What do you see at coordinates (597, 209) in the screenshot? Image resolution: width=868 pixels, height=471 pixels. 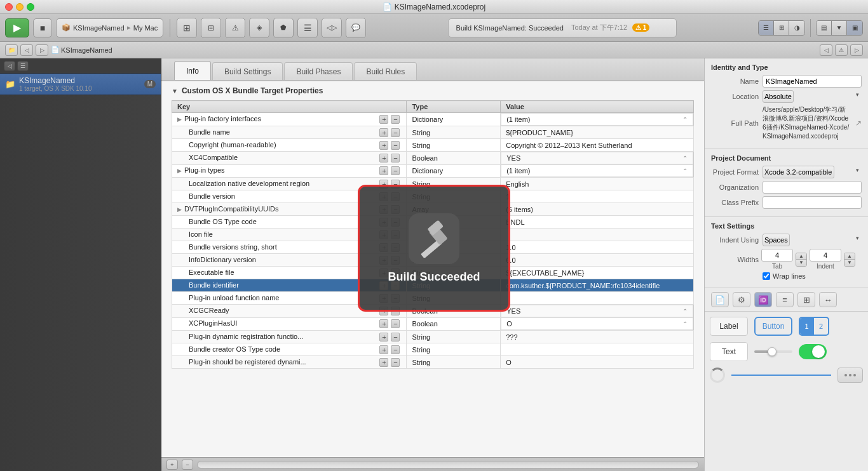 I see `value-cell: (6 items)` at bounding box center [597, 209].